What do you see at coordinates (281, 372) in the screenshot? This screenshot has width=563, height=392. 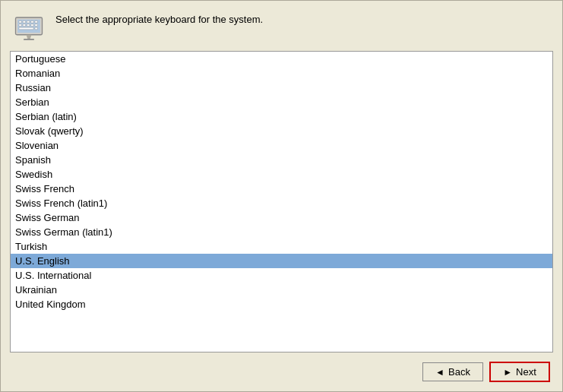 I see `footer: ◄ Back ► Next` at bounding box center [281, 372].